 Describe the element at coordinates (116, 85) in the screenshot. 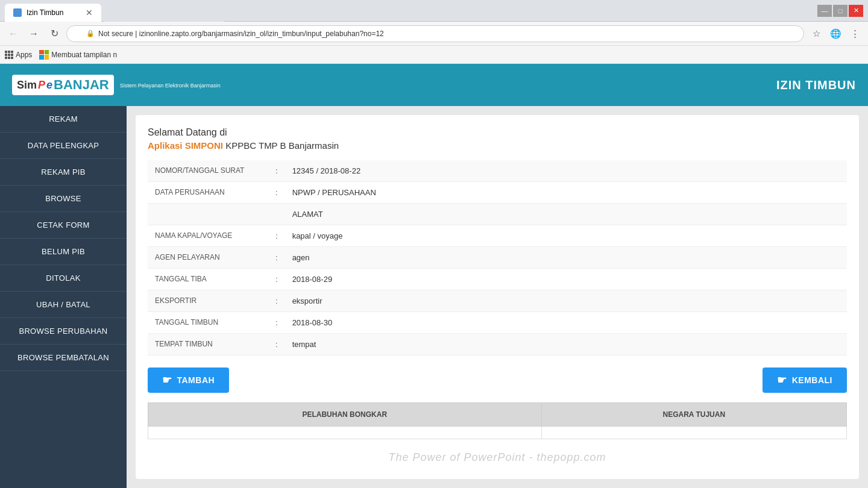

I see `logo-area: Sim P e BANJAR Sistem Pelayanan Elektron…` at that location.